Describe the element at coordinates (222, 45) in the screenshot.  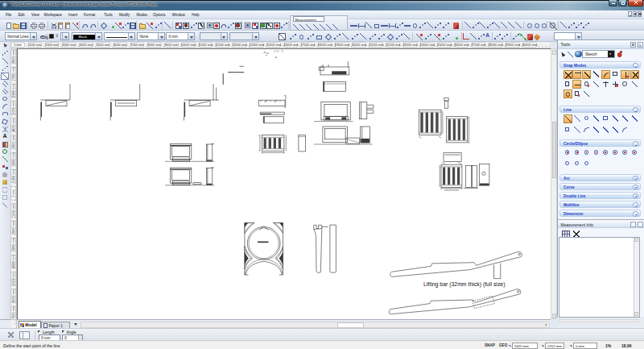
I see `svg-text: 12000 mm` at that location.